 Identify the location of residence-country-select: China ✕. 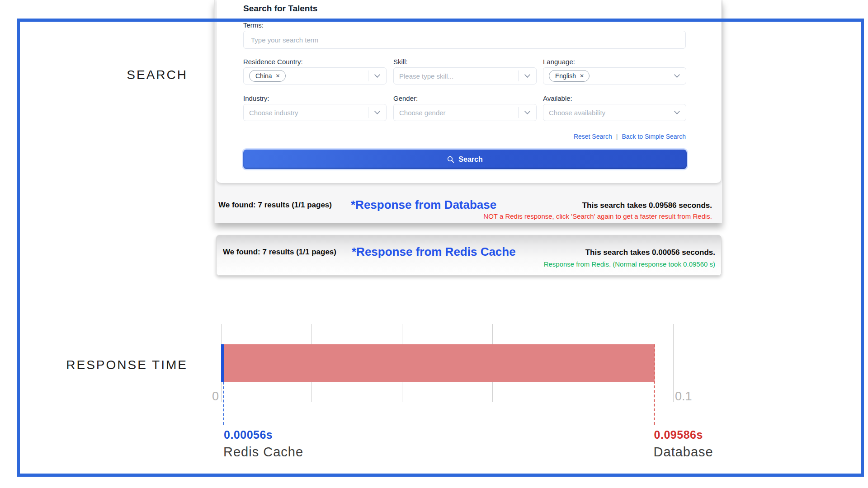
(315, 76).